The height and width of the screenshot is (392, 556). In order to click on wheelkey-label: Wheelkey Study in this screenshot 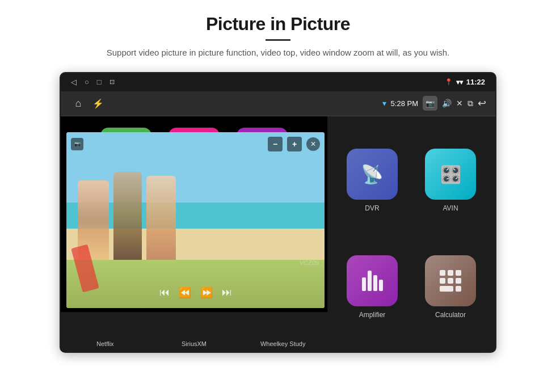, I will do `click(283, 344)`.